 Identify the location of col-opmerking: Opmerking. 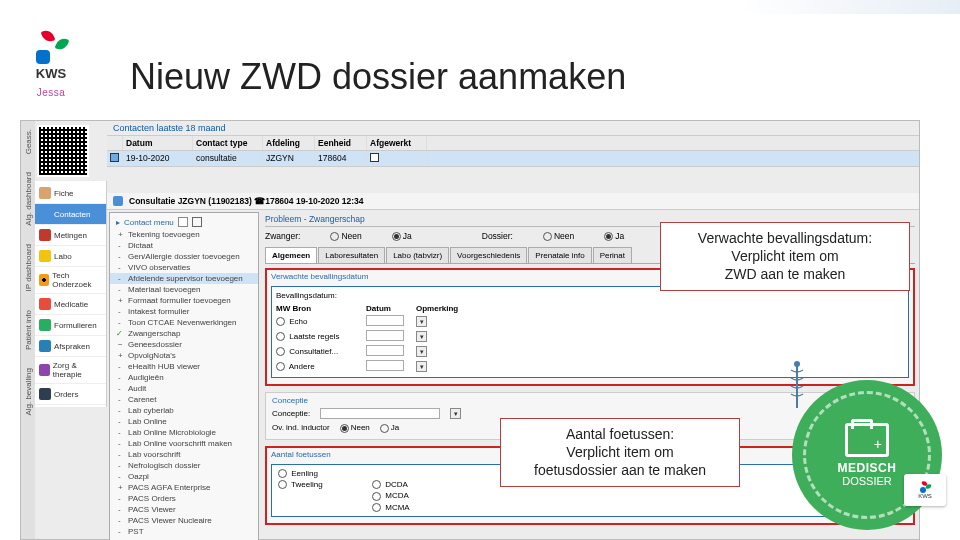
(441, 308).